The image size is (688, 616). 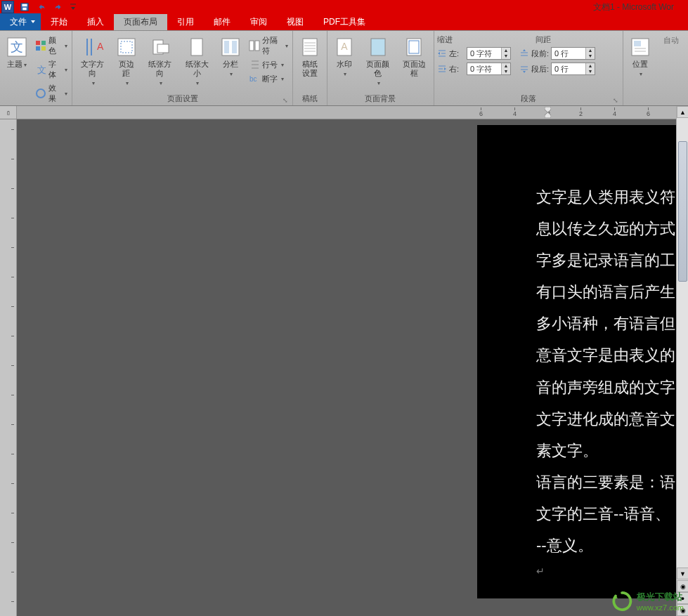 I want to click on svg-text: 文, so click(x=17, y=47).